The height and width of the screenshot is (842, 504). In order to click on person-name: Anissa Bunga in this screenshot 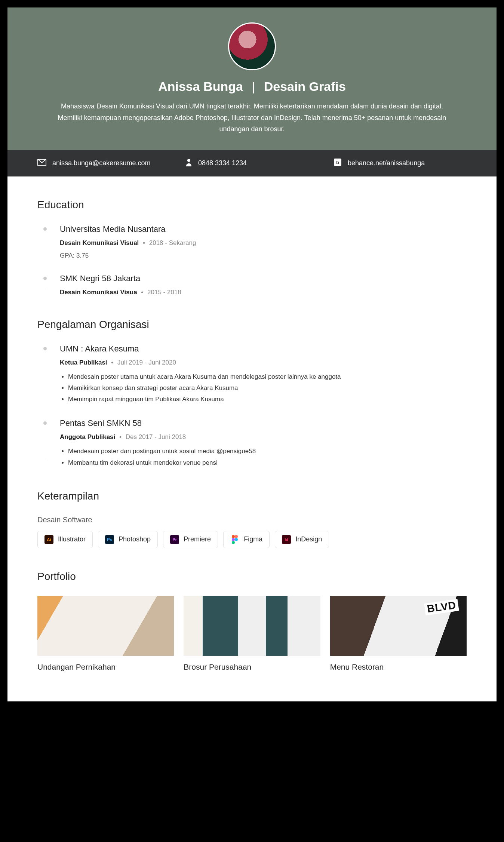, I will do `click(200, 86)`.